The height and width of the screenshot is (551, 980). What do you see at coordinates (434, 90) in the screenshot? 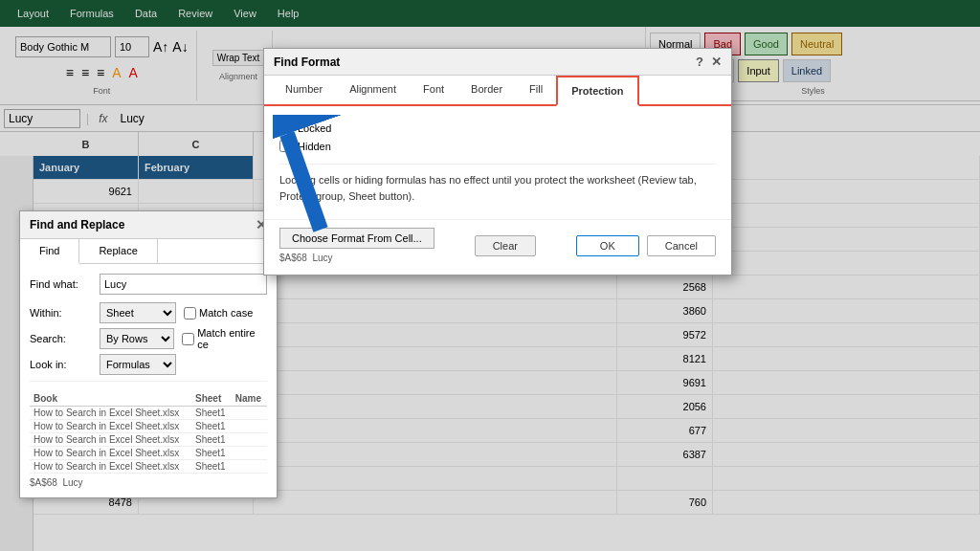
I see `tab-font: Font` at bounding box center [434, 90].